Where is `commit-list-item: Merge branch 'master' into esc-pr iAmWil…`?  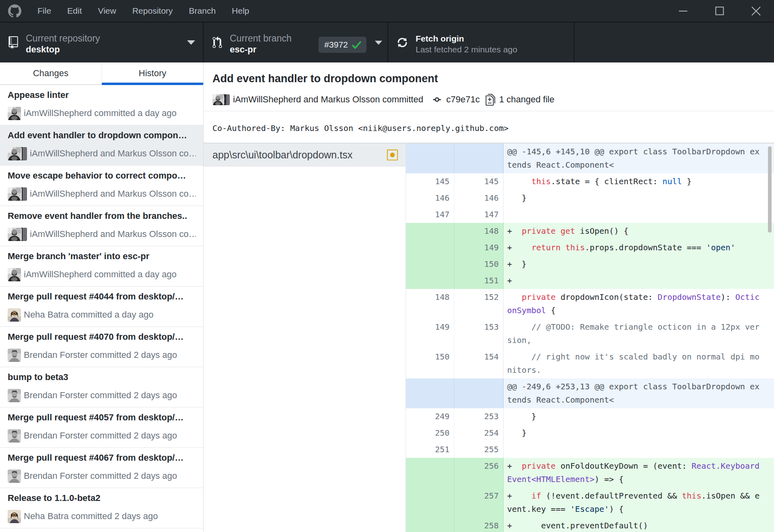
commit-list-item: Merge branch 'master' into esc-pr iAmWil… is located at coordinates (102, 266).